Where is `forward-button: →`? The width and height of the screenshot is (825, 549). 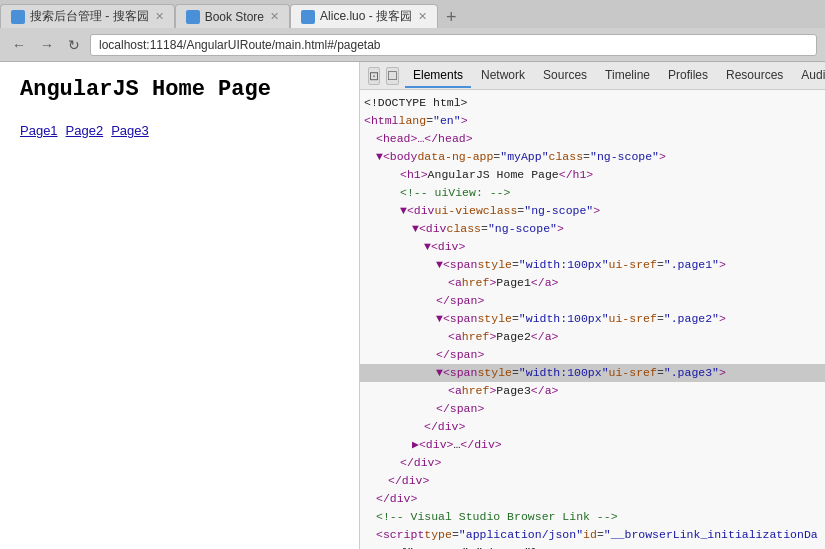 forward-button: → is located at coordinates (47, 45).